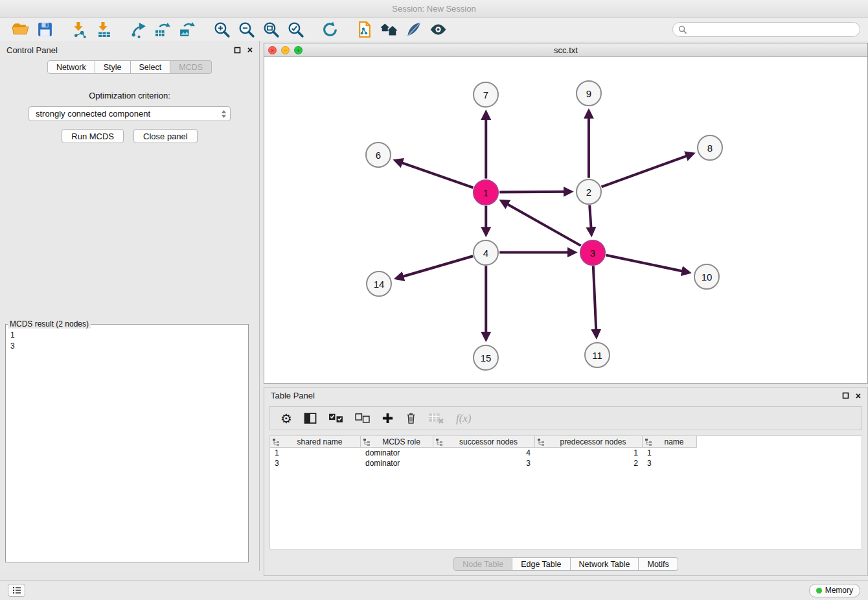 The height and width of the screenshot is (600, 868). I want to click on control-tab-mcds: MCDS, so click(191, 67).